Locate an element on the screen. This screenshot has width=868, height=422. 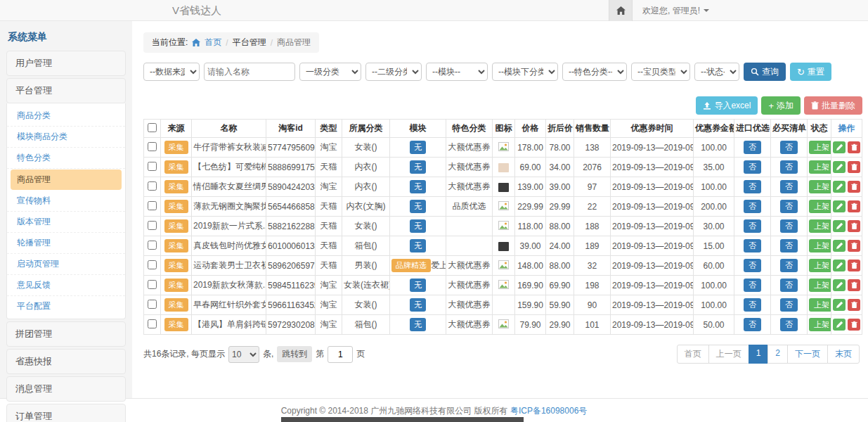
sidebar-item: 平台配置 is located at coordinates (66, 307).